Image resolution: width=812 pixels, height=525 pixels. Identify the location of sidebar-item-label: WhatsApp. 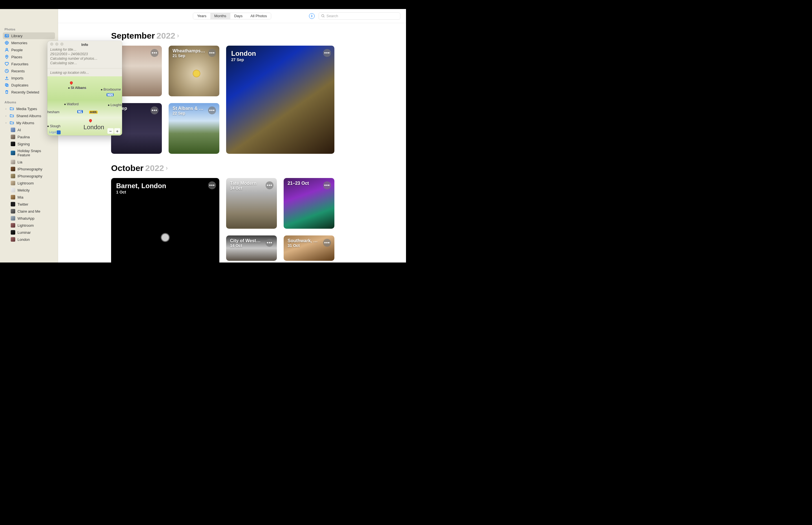
(26, 219).